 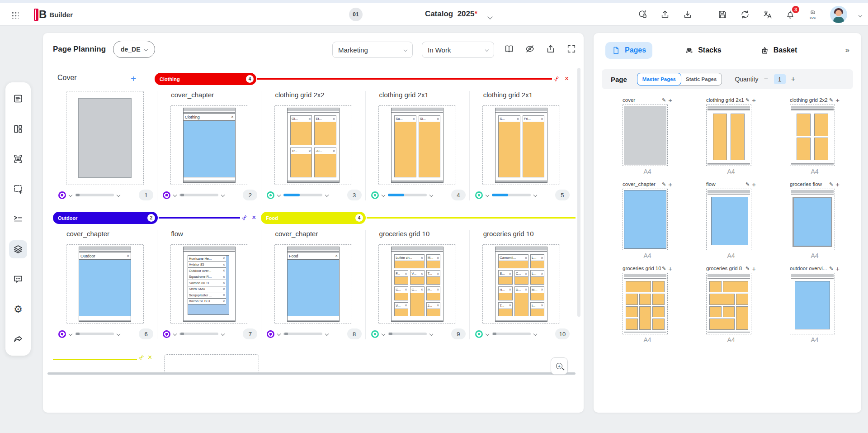 I want to click on sidebar-item-layers, so click(x=18, y=249).